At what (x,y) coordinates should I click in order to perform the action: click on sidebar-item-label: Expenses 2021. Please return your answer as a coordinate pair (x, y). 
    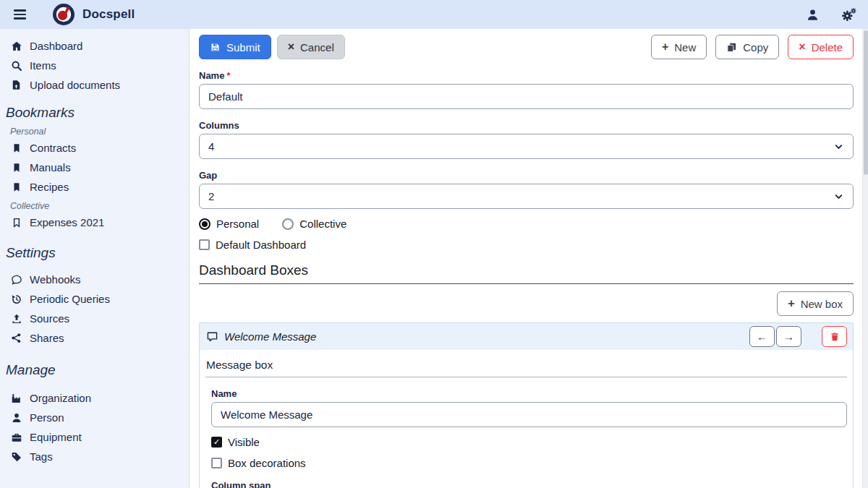
    Looking at the image, I should click on (67, 223).